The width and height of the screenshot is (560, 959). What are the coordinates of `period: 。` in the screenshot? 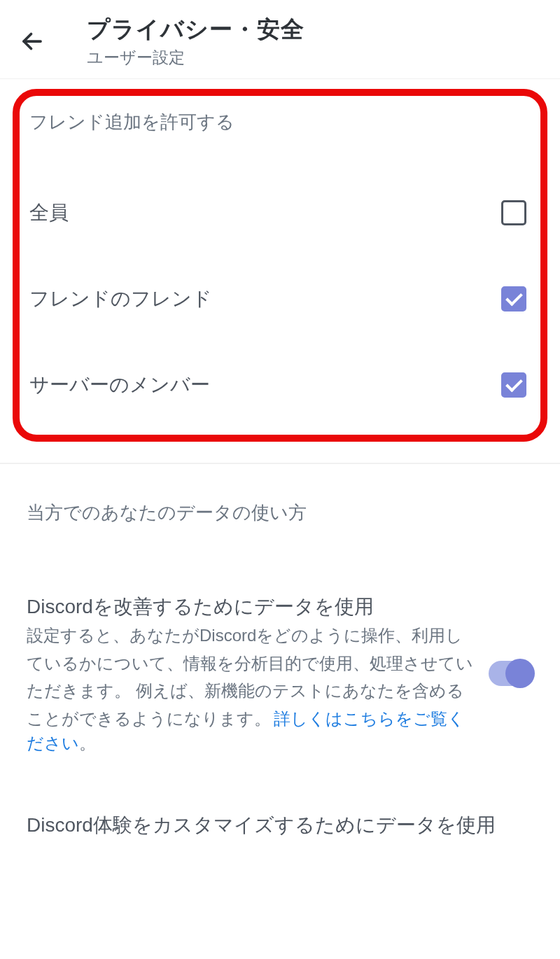 It's located at (88, 743).